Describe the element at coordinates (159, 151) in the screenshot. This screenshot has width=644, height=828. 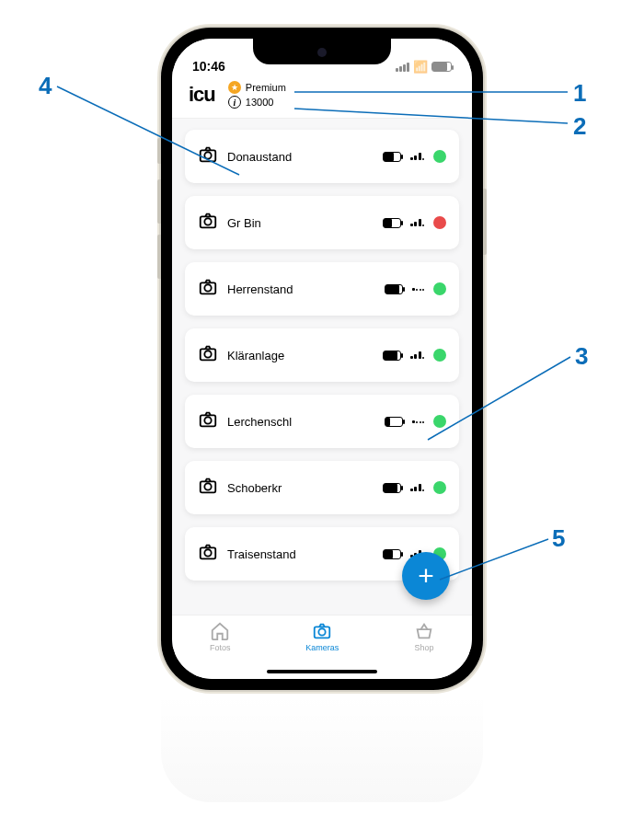
I see `mute-switch` at that location.